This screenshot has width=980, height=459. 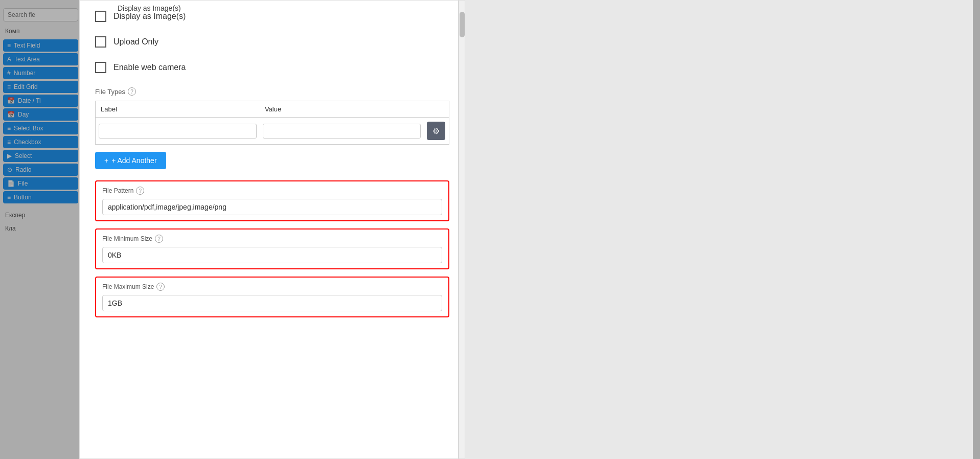 What do you see at coordinates (341, 131) in the screenshot?
I see `table-cell-value` at bounding box center [341, 131].